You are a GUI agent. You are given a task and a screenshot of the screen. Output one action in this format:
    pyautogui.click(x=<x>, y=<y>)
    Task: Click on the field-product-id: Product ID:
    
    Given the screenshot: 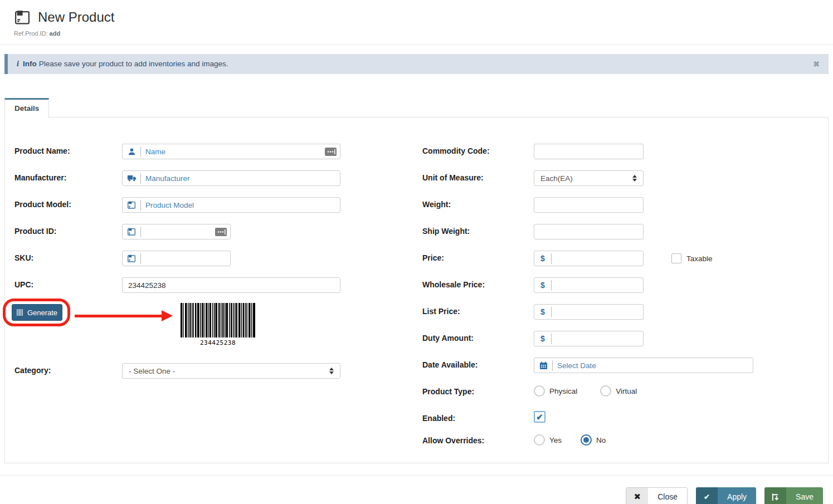 What is the action you would take?
    pyautogui.click(x=211, y=232)
    